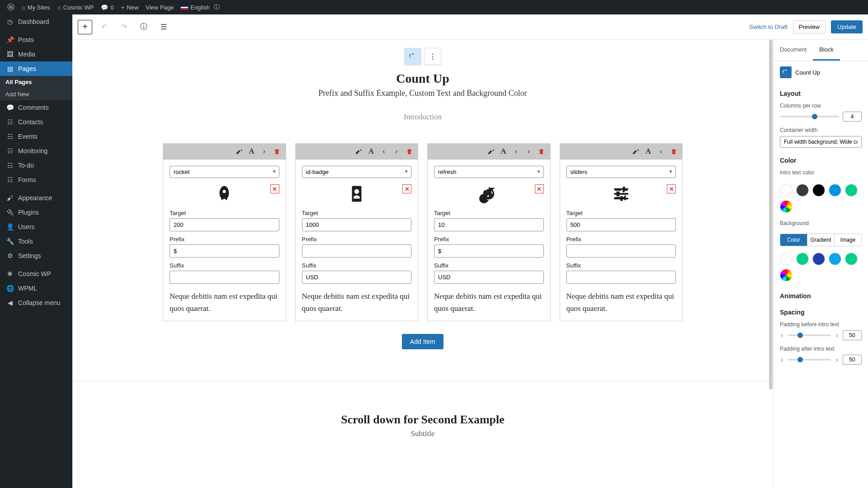 The width and height of the screenshot is (868, 488). What do you see at coordinates (36, 274) in the screenshot?
I see `sidebar-item-cosmic: ❋Cosmic WP` at bounding box center [36, 274].